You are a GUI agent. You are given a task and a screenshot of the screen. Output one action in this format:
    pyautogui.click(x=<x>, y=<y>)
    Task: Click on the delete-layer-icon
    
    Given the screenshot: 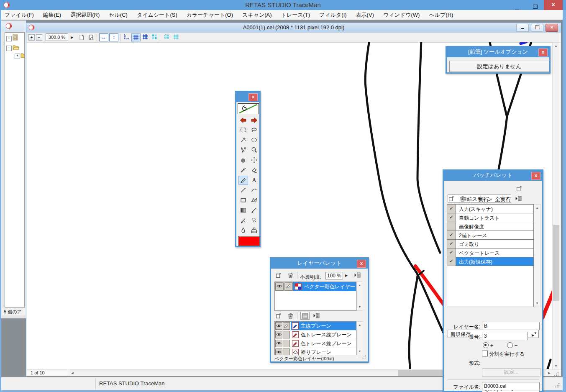 What is the action you would take?
    pyautogui.click(x=290, y=275)
    